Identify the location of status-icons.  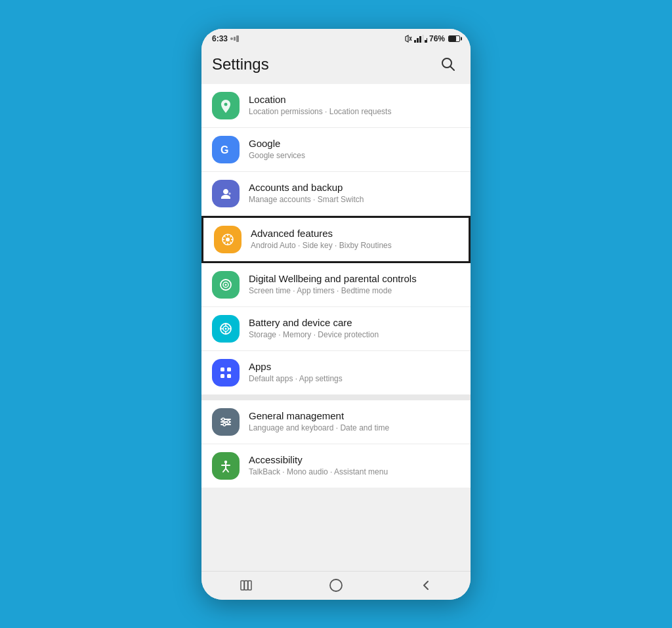
(235, 39).